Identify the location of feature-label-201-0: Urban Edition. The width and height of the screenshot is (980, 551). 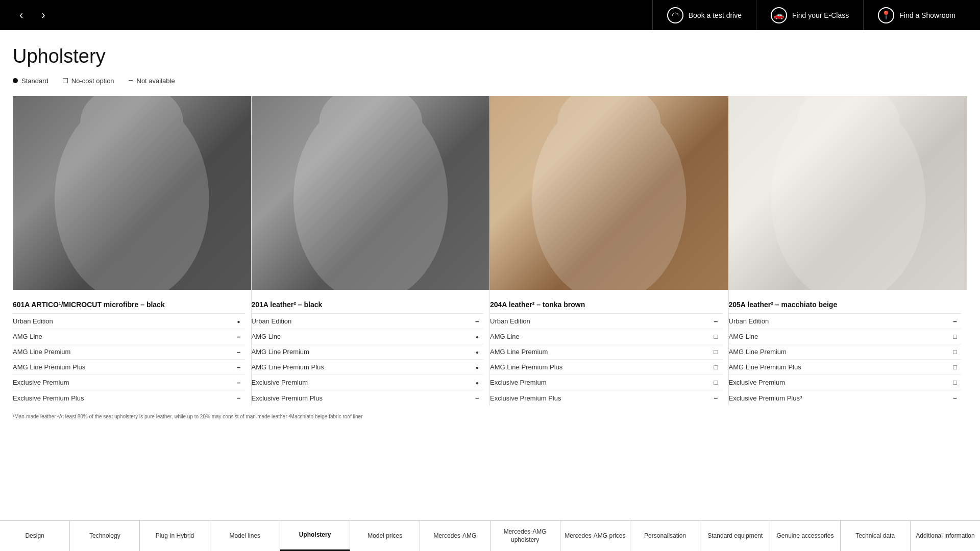
(361, 321).